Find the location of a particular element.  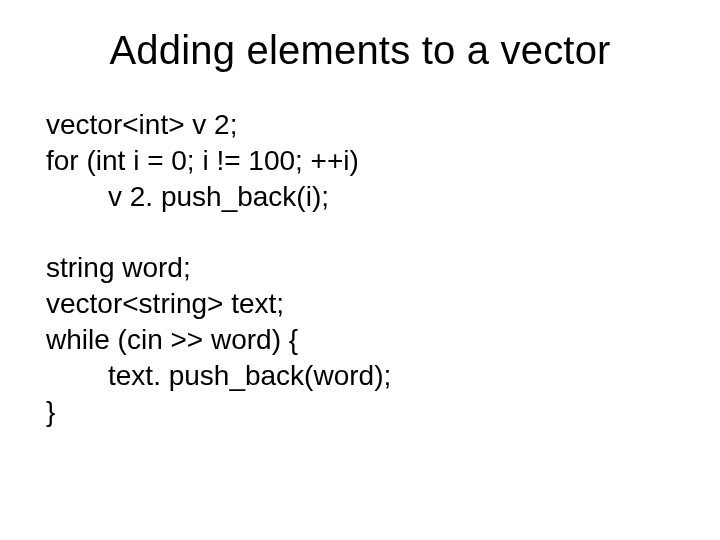

code-line: v 2. push_back(i); is located at coordinates (360, 197).